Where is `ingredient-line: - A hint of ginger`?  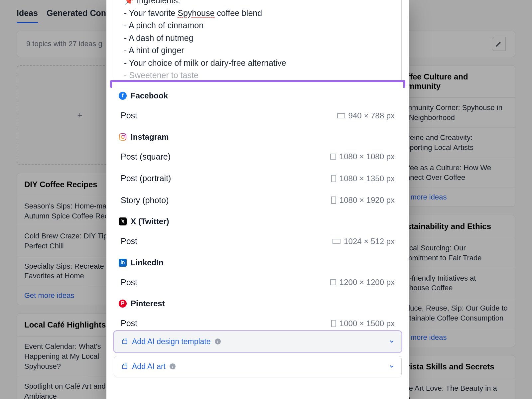 ingredient-line: - A hint of ginger is located at coordinates (258, 51).